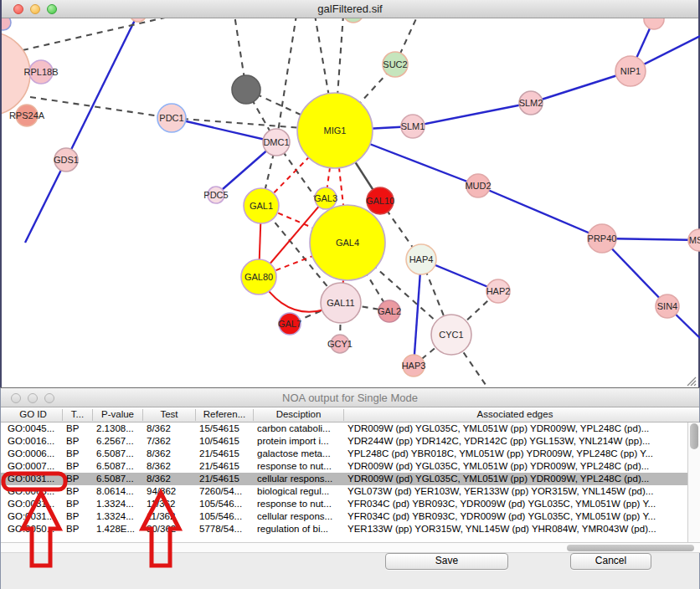 The width and height of the screenshot is (700, 589). I want to click on node-GAL10: GAL10, so click(380, 201).